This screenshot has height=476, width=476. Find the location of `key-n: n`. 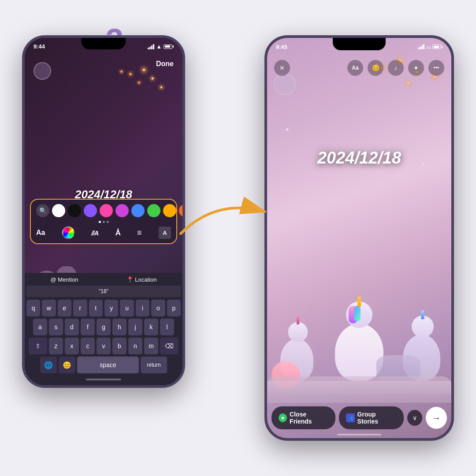

key-n: n is located at coordinates (135, 346).